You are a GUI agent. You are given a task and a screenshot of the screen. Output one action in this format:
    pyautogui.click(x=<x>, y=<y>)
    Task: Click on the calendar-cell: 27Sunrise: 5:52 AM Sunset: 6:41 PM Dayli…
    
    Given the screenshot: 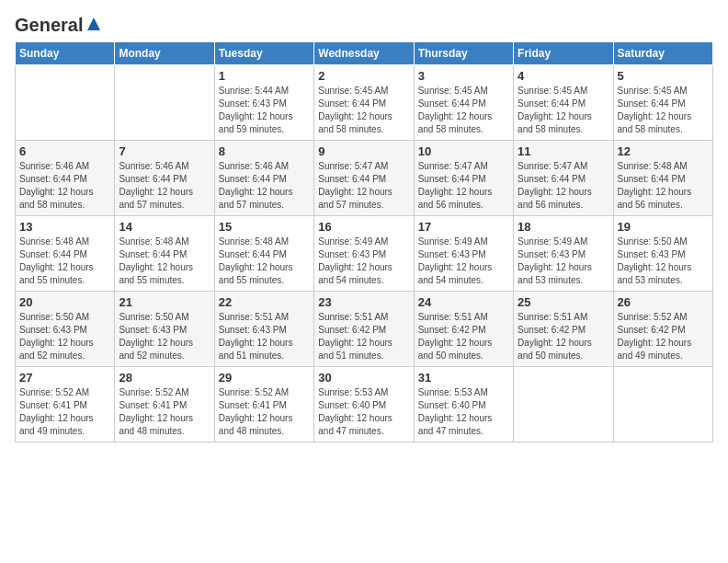 What is the action you would take?
    pyautogui.click(x=65, y=405)
    